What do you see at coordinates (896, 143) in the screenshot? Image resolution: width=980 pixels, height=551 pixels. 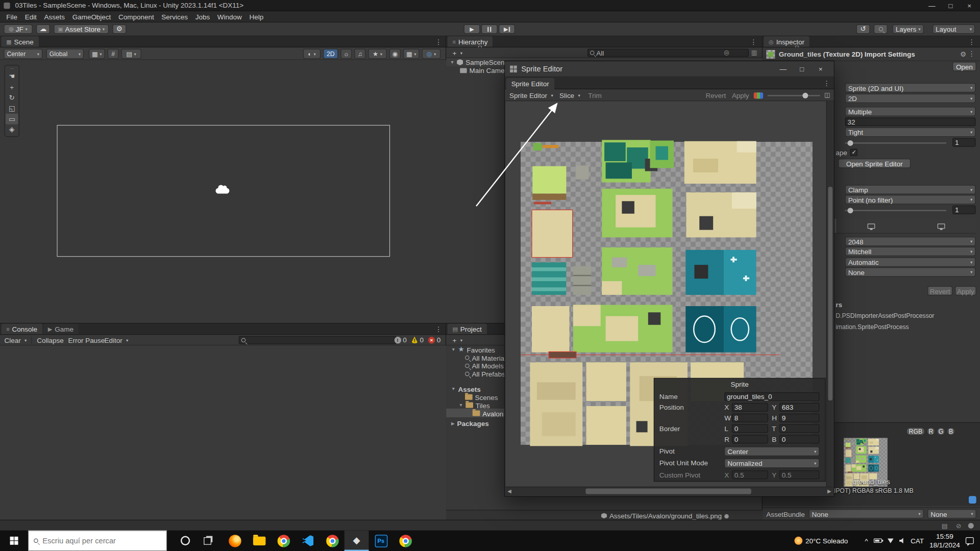 I see `slider-track` at bounding box center [896, 143].